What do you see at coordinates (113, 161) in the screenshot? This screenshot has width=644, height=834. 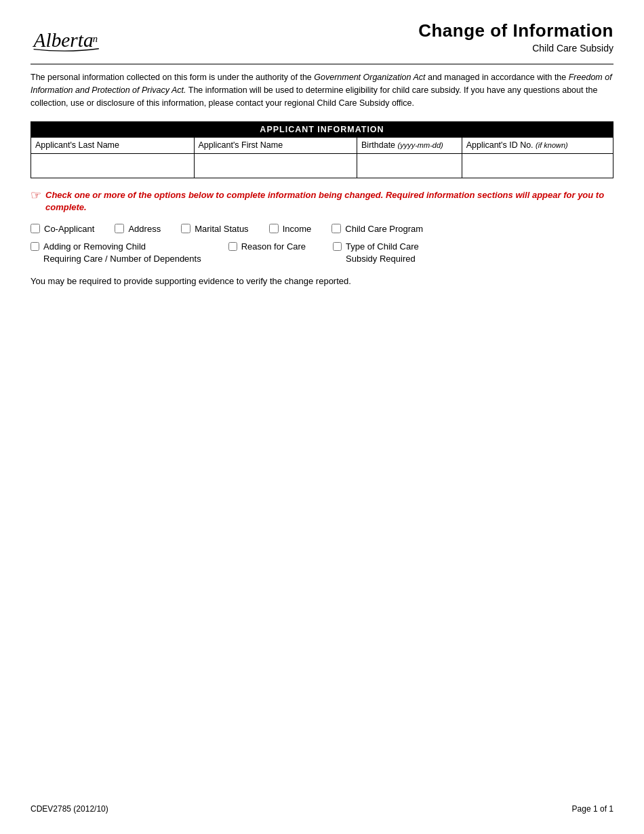 I see `last-name-input` at bounding box center [113, 161].